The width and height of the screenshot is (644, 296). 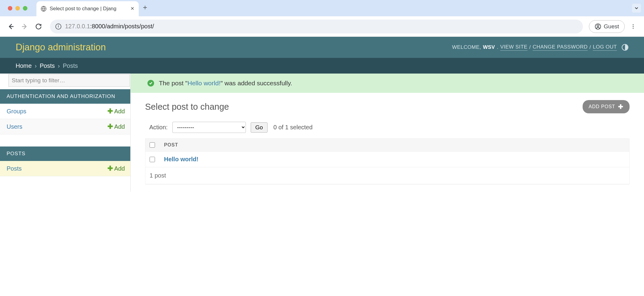 What do you see at coordinates (39, 27) in the screenshot?
I see `reload-button` at bounding box center [39, 27].